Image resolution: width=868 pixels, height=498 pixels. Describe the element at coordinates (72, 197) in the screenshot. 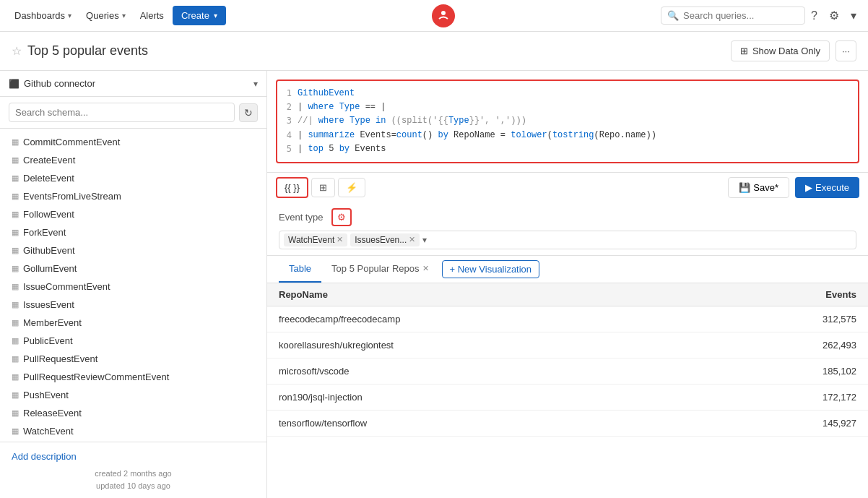

I see `schema-item-label: EventsFromLiveStream` at that location.